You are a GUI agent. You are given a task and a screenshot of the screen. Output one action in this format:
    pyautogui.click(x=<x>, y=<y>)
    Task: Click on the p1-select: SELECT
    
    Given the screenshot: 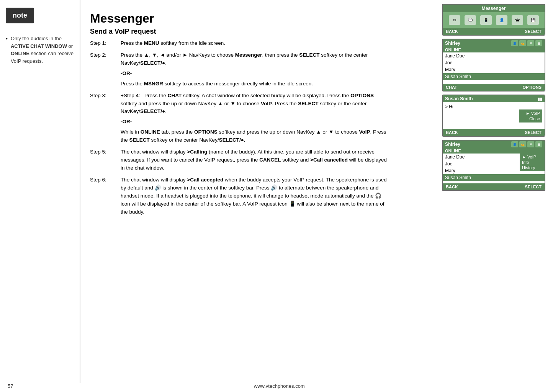 What is the action you would take?
    pyautogui.click(x=533, y=31)
    